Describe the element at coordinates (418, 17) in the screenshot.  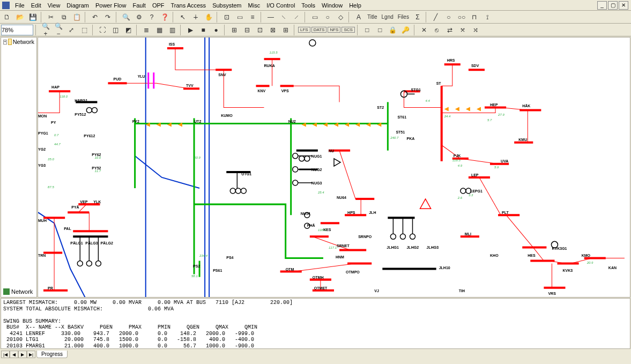
I see `sum-tool: Σ` at that location.